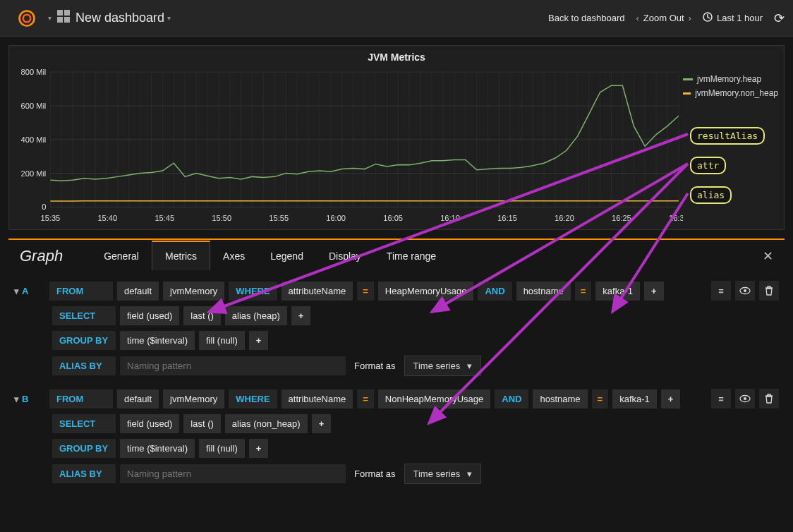 Image resolution: width=793 pixels, height=532 pixels. What do you see at coordinates (708, 18) in the screenshot?
I see `clock-icon` at bounding box center [708, 18].